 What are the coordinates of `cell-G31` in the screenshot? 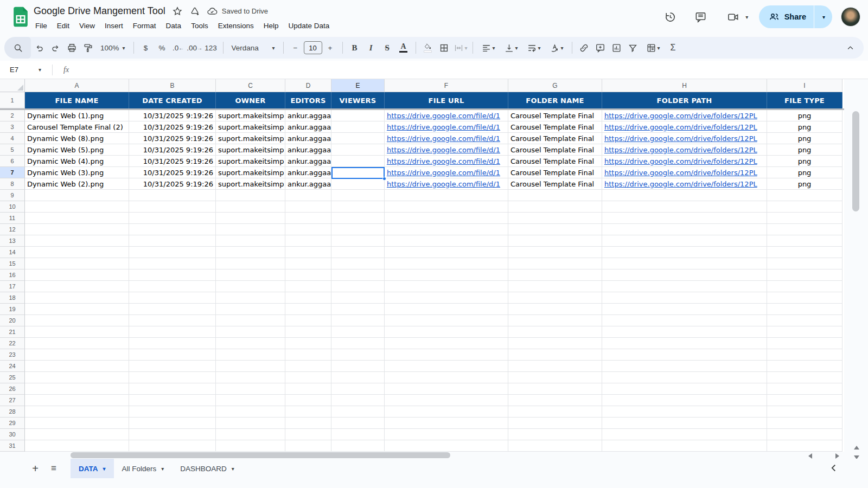 It's located at (556, 446).